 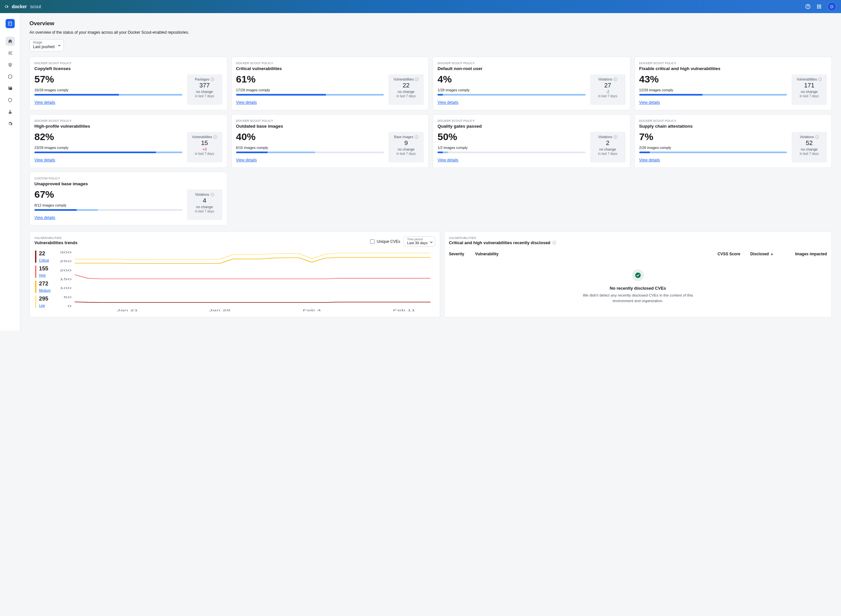 I want to click on severity-count: 155, so click(x=43, y=268).